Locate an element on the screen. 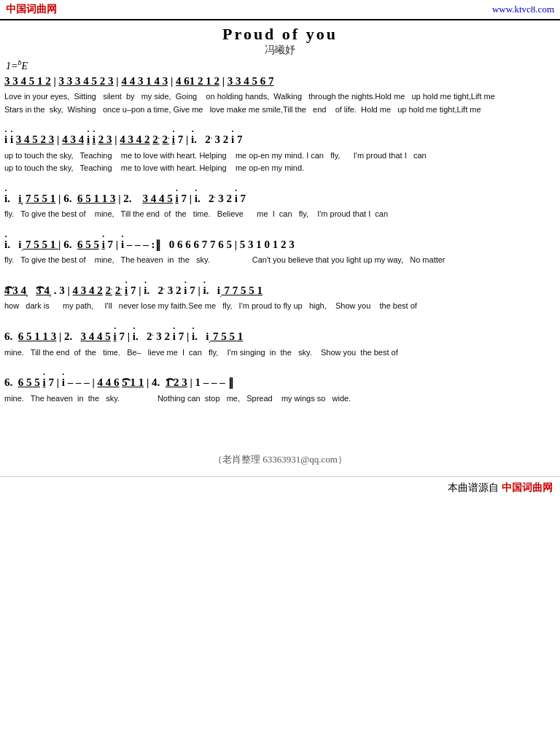 The height and width of the screenshot is (747, 560). lyric-row-7: mine. The heaven in the sky. Nothing can… is located at coordinates (280, 398).